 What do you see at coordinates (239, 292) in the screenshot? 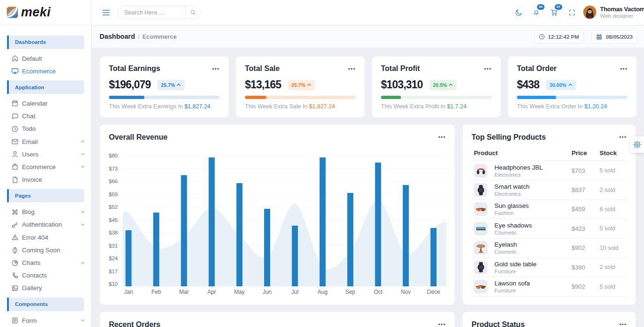
I see `svg-text: May` at bounding box center [239, 292].